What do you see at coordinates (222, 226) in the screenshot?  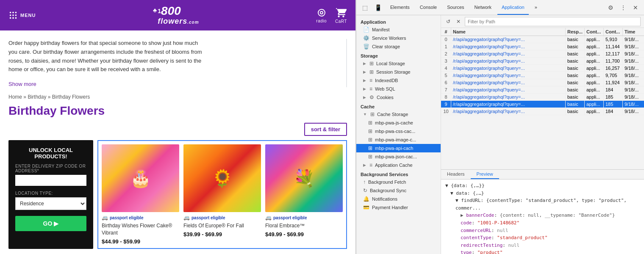 I see `product-name-2: Fields Of Europe® For Fall` at bounding box center [222, 226].